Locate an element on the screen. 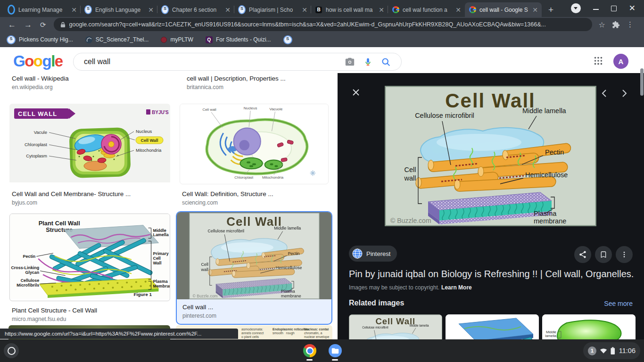  tab-search-button is located at coordinates (576, 8).